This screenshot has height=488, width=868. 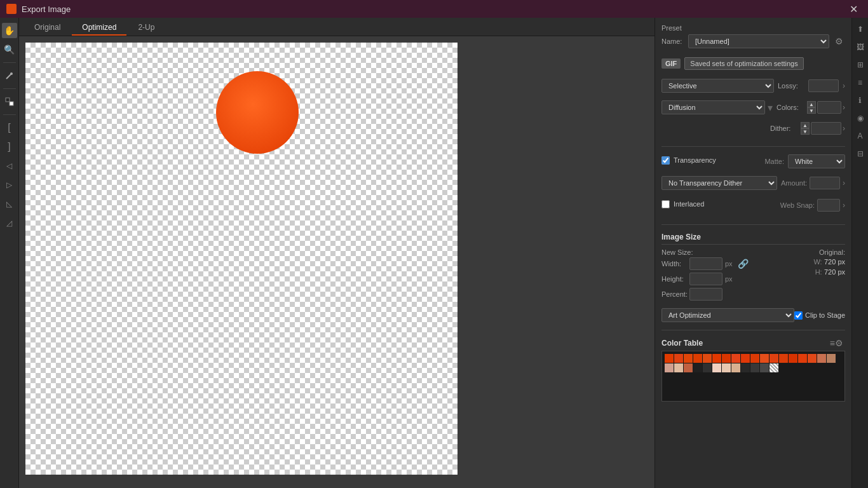 What do you see at coordinates (10, 253) in the screenshot?
I see `left-toolbar: ✋ 🔍 [ ] ◁ ▷ ◺ ◿` at bounding box center [10, 253].